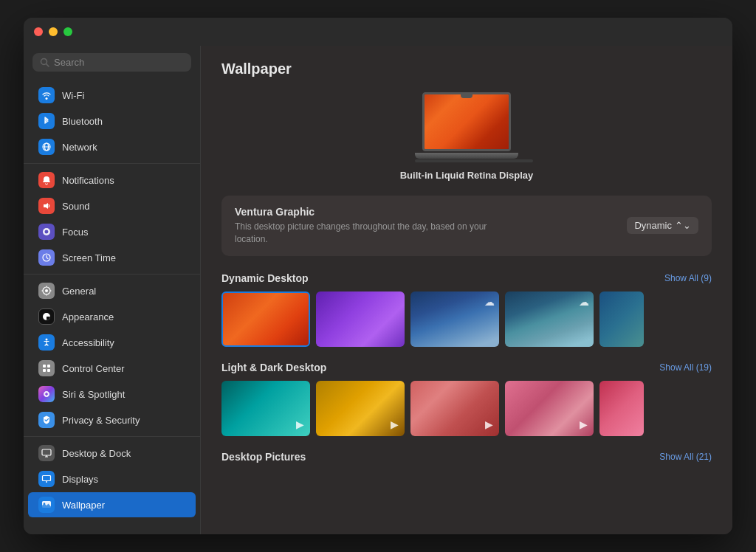 The image size is (756, 552). Describe the element at coordinates (38, 32) in the screenshot. I see `close-button` at that location.